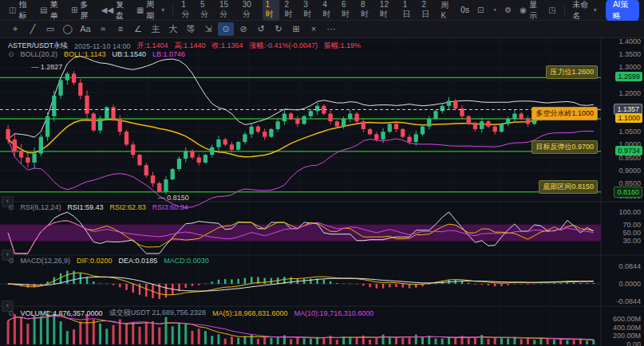  I want to click on macd-legend: ⊙ MACD(12,26,9)DIF:0.0200DEA:0.0185MACD:…, so click(109, 261).